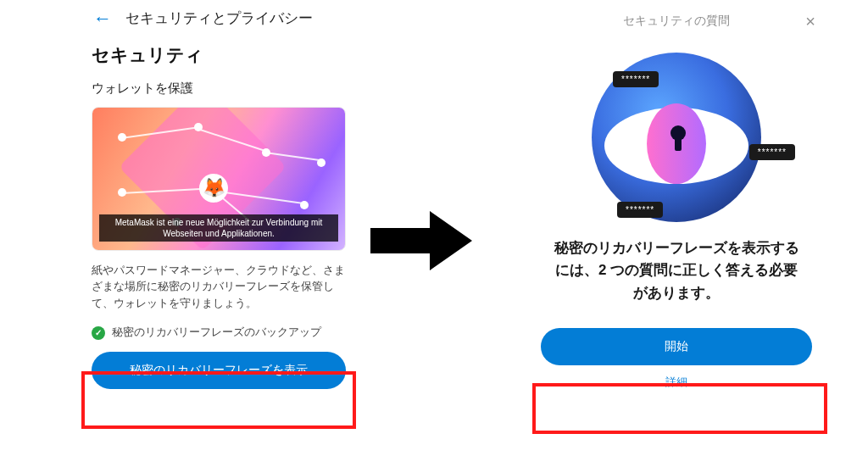 Image resolution: width=868 pixels, height=456 pixels. I want to click on reveal-seed-phrase-button: 秘密のリカバリーフレーズを表示, so click(219, 370).